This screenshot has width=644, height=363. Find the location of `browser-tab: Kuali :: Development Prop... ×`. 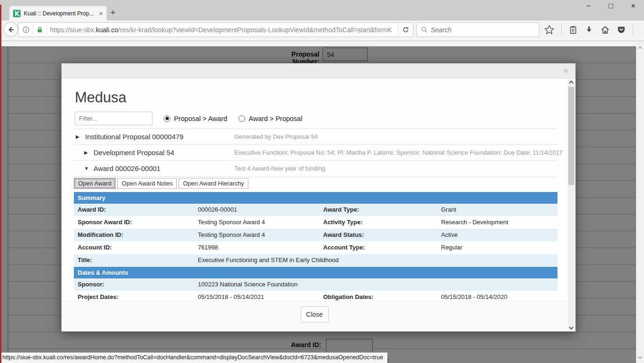

browser-tab: Kuali :: Development Prop... × is located at coordinates (58, 13).